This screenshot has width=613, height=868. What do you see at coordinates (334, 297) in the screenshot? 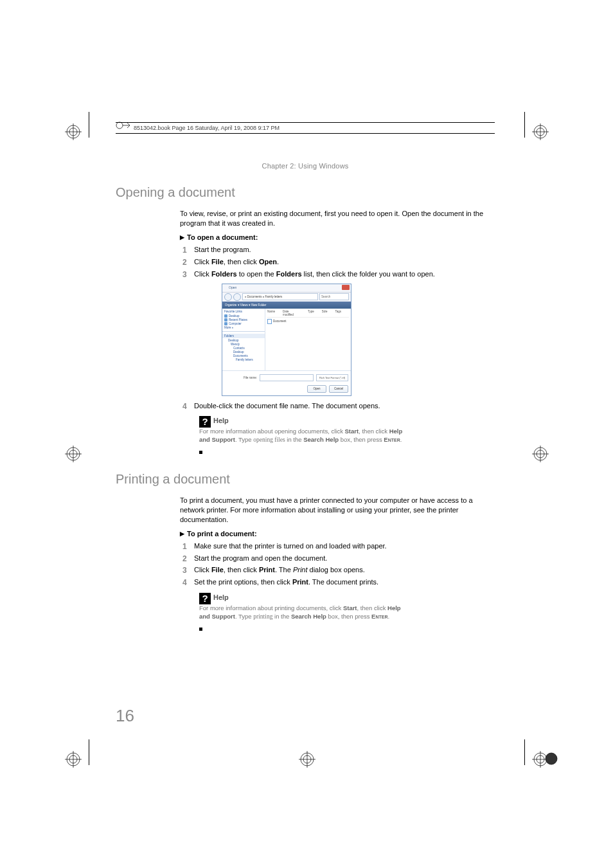
I see `search-input: Search` at bounding box center [334, 297].